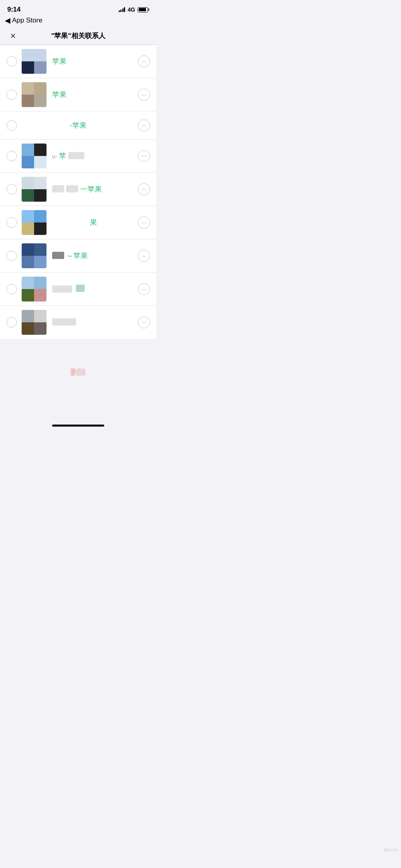  What do you see at coordinates (93, 61) in the screenshot?
I see `contact-name-1: 苹果` at bounding box center [93, 61].